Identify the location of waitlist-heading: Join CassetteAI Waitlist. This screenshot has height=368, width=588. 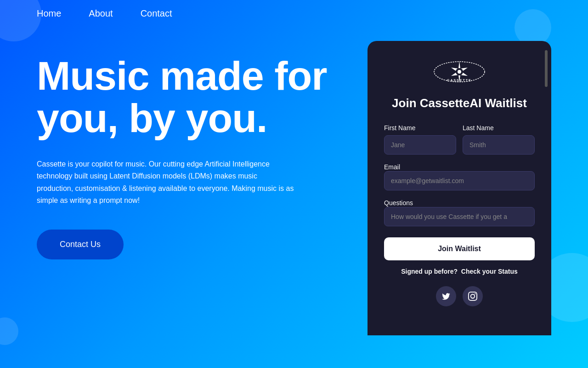
(459, 104).